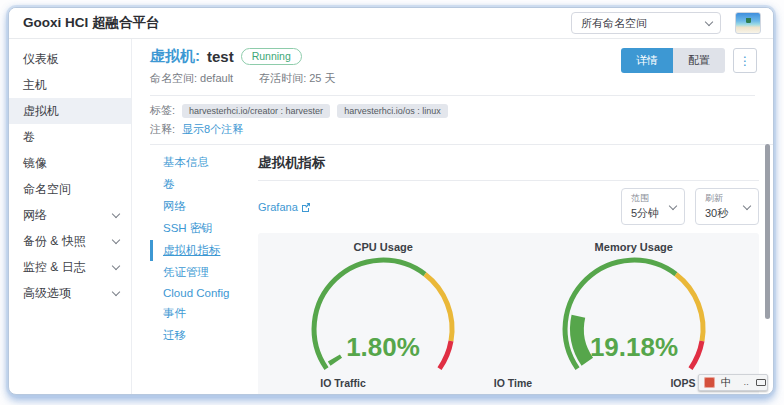 Image resolution: width=784 pixels, height=405 pixels. I want to click on annotations-label: 注释:, so click(162, 130).